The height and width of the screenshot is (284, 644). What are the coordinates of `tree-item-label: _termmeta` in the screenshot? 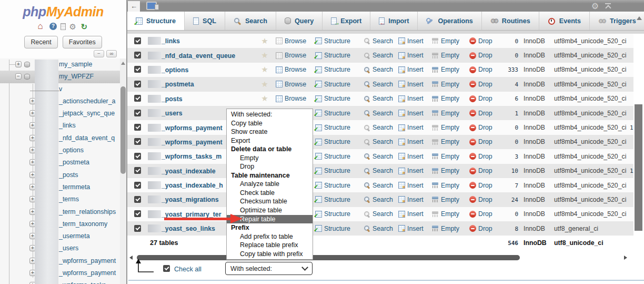 It's located at (75, 188).